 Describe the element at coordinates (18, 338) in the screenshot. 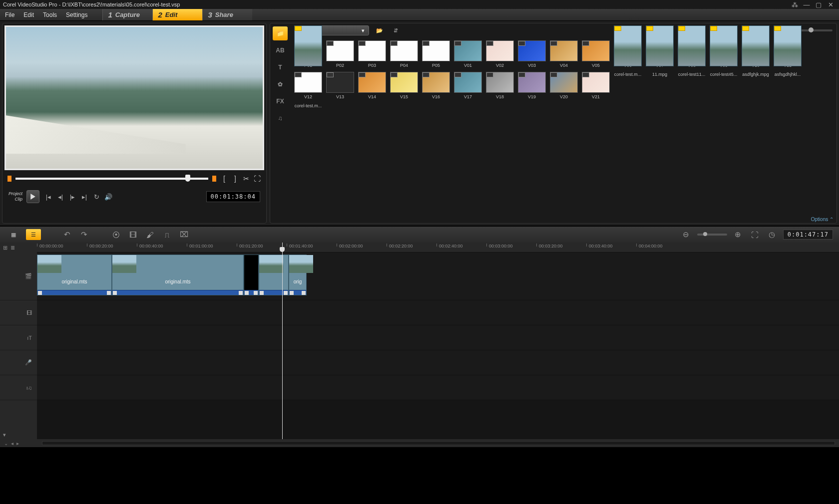

I see `title-track-header: ıT` at that location.